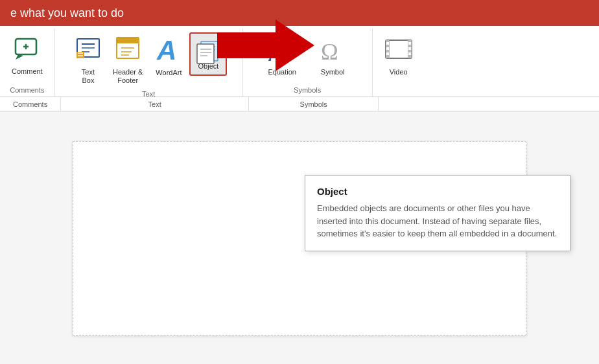 Image resolution: width=599 pixels, height=364 pixels. Describe the element at coordinates (149, 62) in the screenshot. I see `ribbon-group-text: Text Box Header &Footer` at that location.